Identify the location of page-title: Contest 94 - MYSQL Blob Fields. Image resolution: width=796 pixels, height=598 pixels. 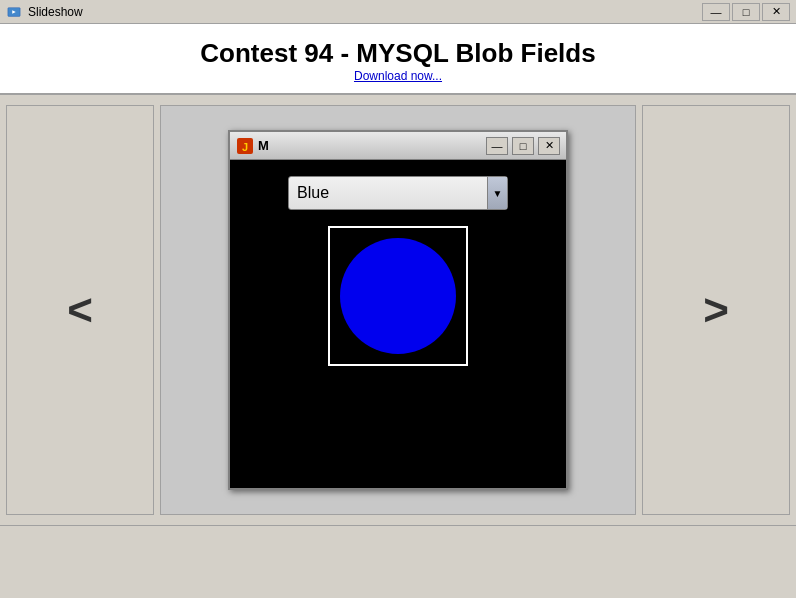
(398, 54).